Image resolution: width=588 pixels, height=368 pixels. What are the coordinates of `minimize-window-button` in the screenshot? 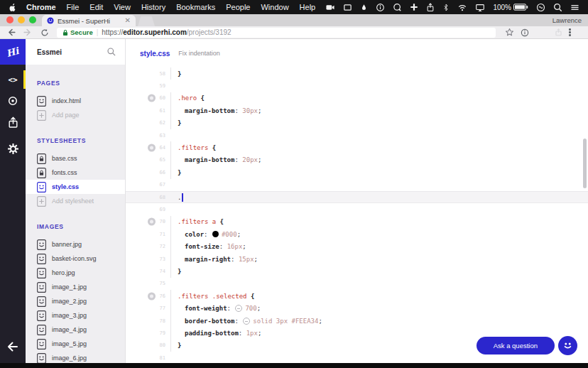 It's located at (21, 20).